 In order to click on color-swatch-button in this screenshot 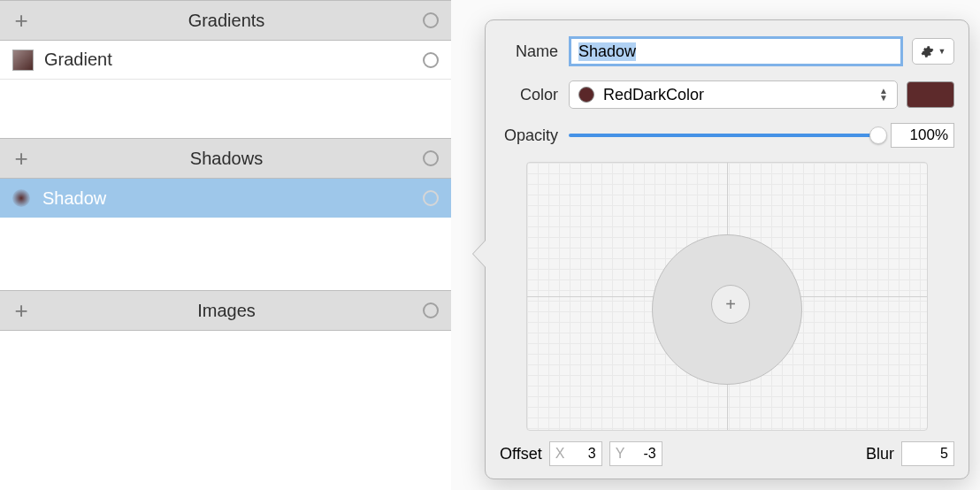, I will do `click(930, 95)`.